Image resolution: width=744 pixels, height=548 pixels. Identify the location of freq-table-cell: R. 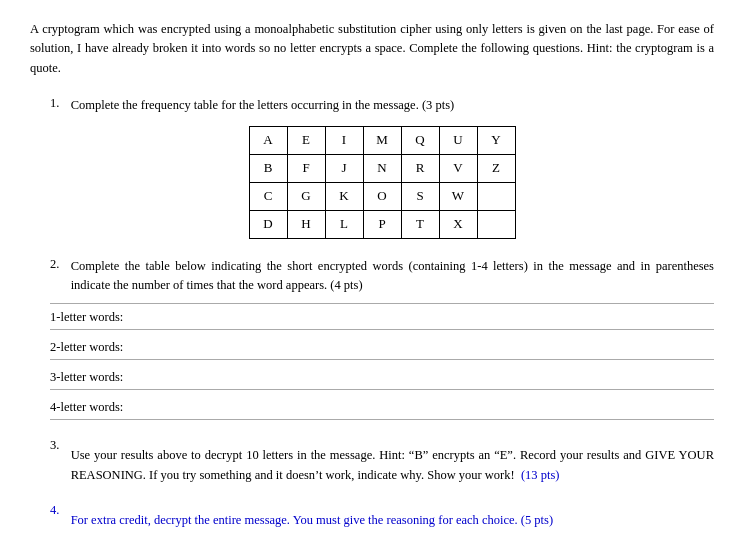
(420, 168).